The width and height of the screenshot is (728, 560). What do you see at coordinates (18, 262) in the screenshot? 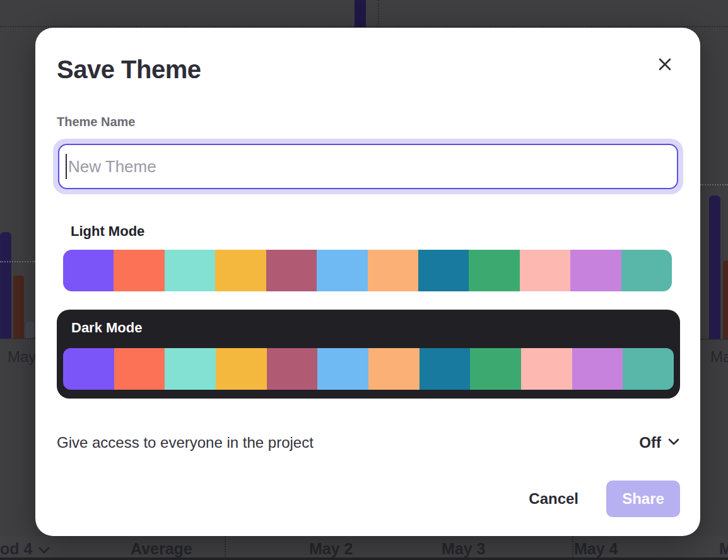
I see `backdrop-reference-line-left` at bounding box center [18, 262].